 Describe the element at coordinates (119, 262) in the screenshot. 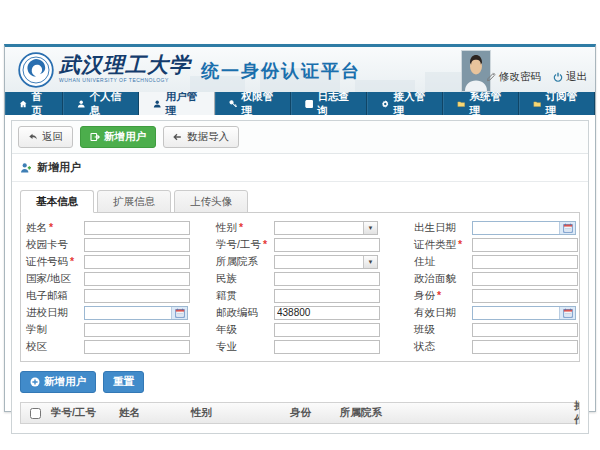

I see `form-field-id-number: 证件号码*` at that location.